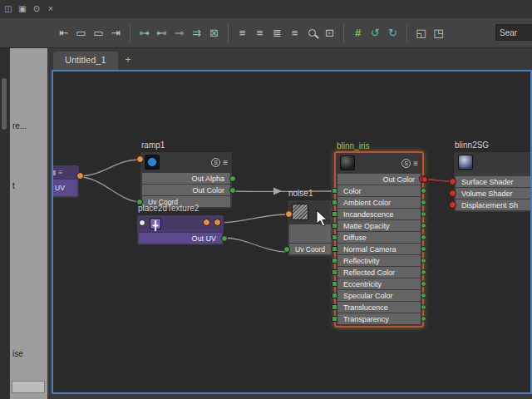 The height and width of the screenshot is (399, 532). Describe the element at coordinates (196, 33) in the screenshot. I see `rearrange-graph-icon: ⇉` at that location.